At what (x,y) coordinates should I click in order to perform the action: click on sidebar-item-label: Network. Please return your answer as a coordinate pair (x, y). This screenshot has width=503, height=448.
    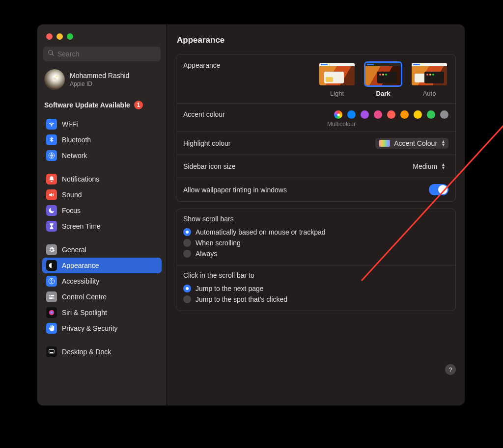
    Looking at the image, I should click on (75, 156).